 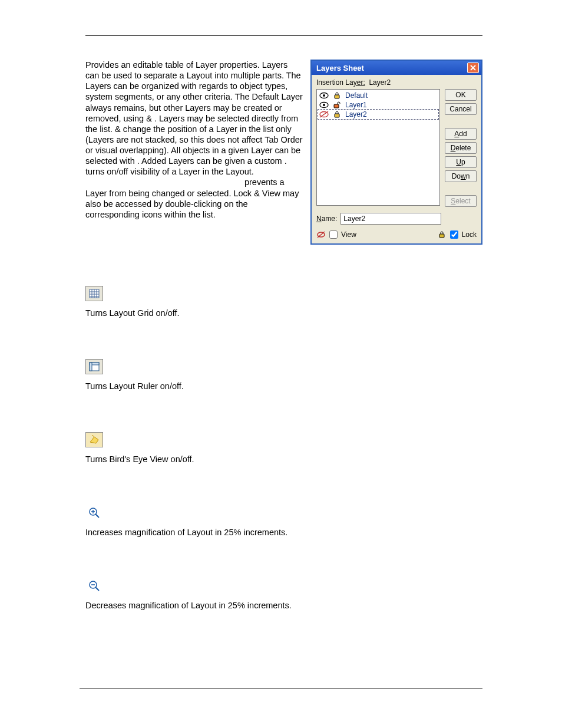 I want to click on lock-label: Lock, so click(x=469, y=235).